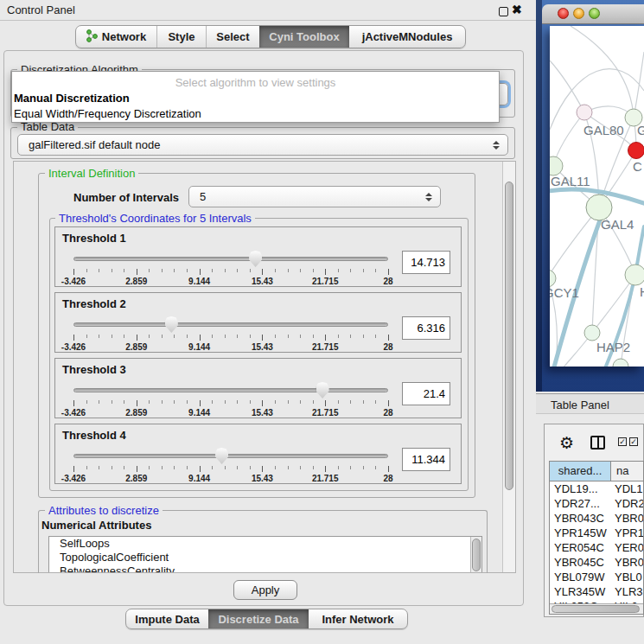 Image resolution: width=644 pixels, height=644 pixels. What do you see at coordinates (168, 619) in the screenshot?
I see `tab-impute-data: Impute Data` at bounding box center [168, 619].